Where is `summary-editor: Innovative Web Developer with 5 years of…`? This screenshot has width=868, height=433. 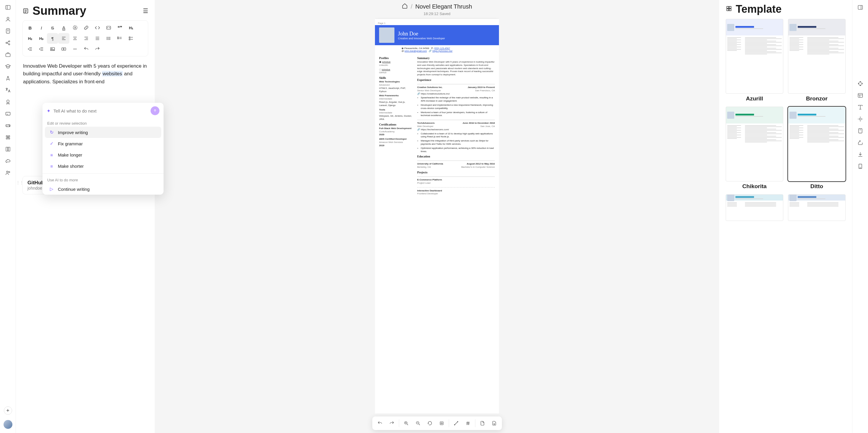
summary-editor: Innovative Web Developer with 5 years of… is located at coordinates (86, 74).